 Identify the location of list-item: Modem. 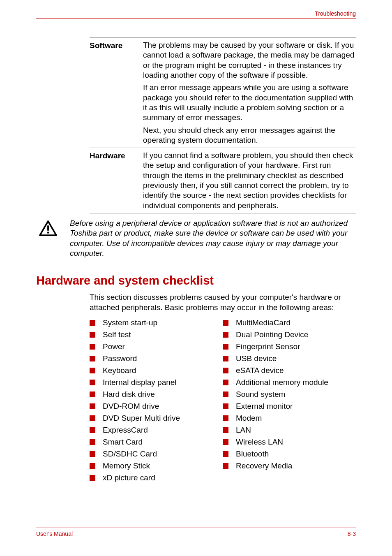
(289, 418).